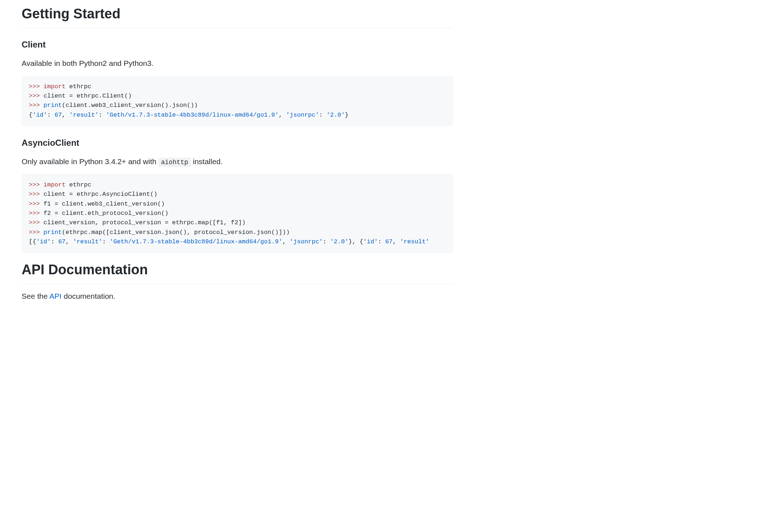 The height and width of the screenshot is (532, 783). What do you see at coordinates (237, 45) in the screenshot?
I see `heading-client: Client` at bounding box center [237, 45].